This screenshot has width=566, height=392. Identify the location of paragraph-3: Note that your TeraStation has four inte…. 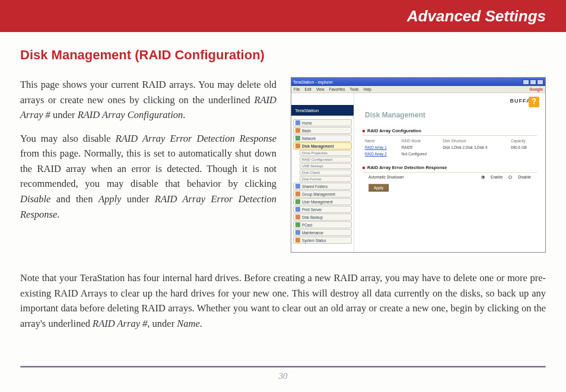
(283, 301).